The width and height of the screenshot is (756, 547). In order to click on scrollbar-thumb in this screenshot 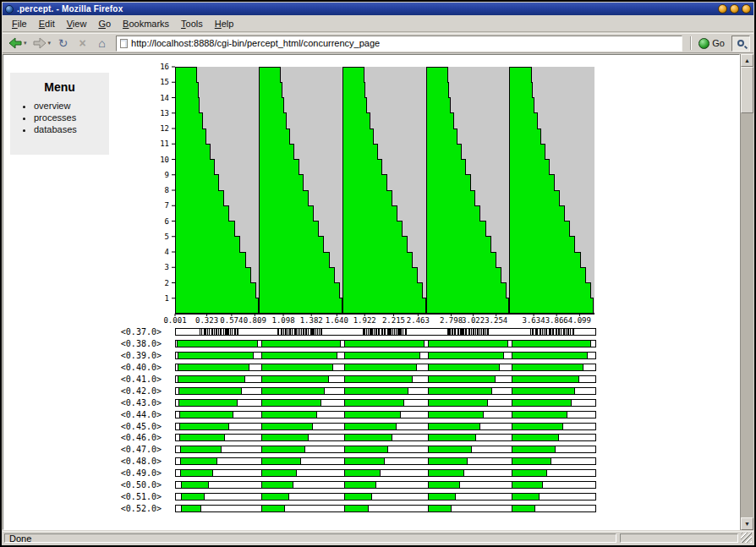, I will do `click(748, 90)`.